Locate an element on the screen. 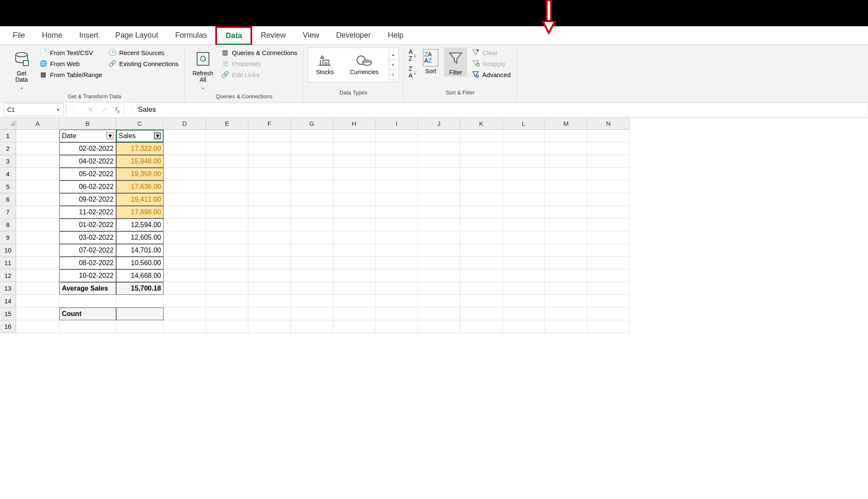  sort-descending-button: ZA↓ is located at coordinates (412, 72).